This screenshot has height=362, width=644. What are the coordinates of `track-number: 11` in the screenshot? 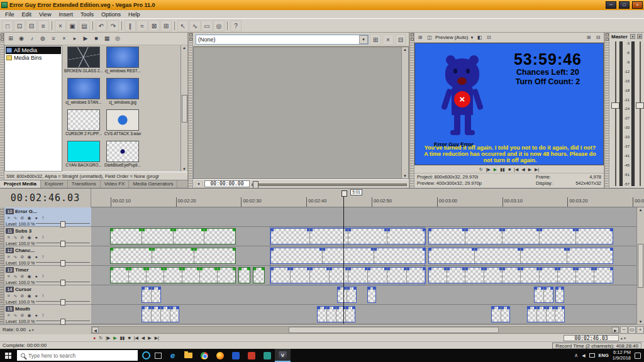 It's located at (10, 231).